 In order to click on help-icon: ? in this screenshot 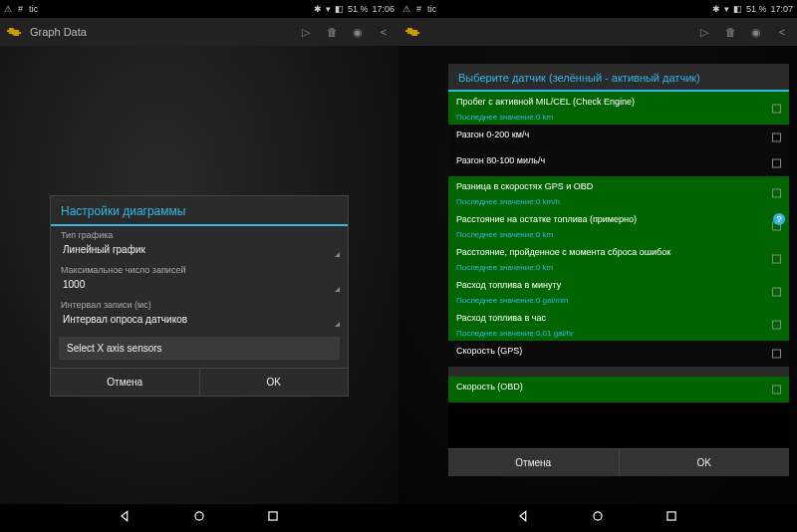, I will do `click(779, 219)`.